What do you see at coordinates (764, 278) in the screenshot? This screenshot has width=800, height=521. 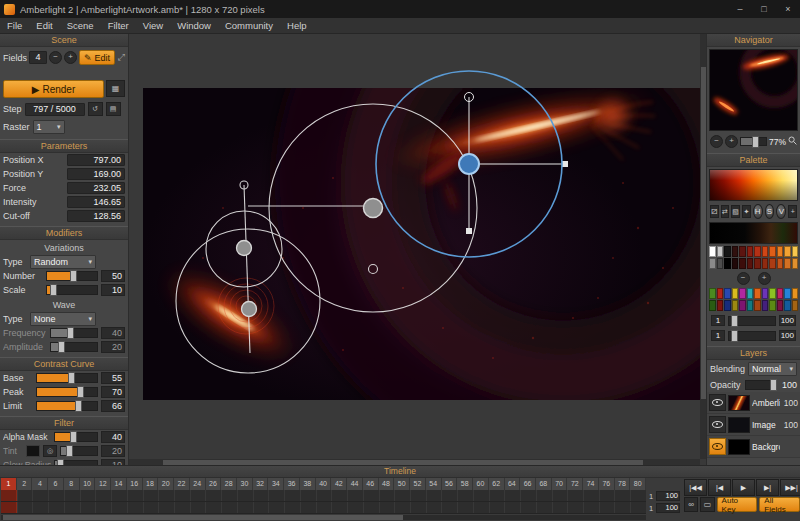 I see `add-swatch-button: +` at bounding box center [764, 278].